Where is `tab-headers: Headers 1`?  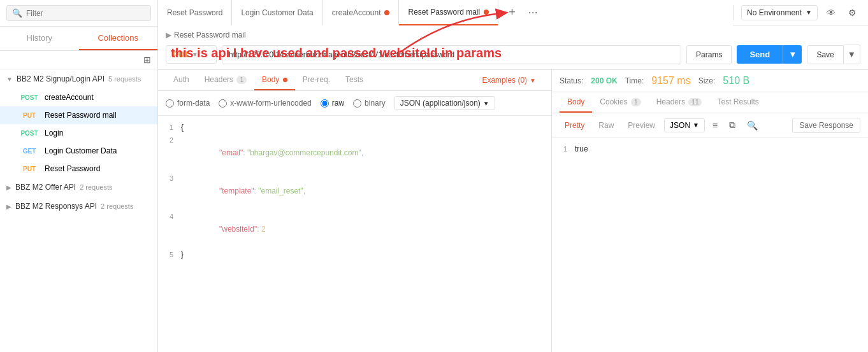
tab-headers: Headers 1 is located at coordinates (226, 80).